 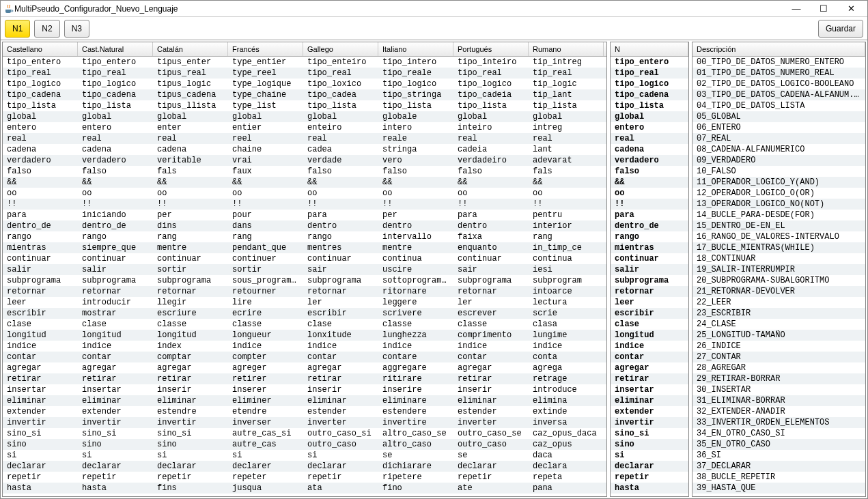 What do you see at coordinates (115, 335) in the screenshot?
I see `cell: longitud` at bounding box center [115, 335].